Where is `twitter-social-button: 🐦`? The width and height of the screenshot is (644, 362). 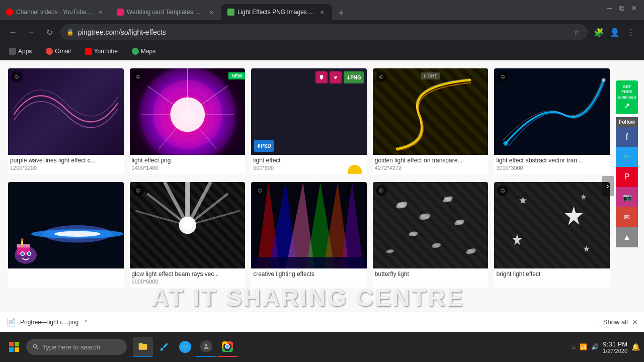 twitter-social-button: 🐦 is located at coordinates (627, 157).